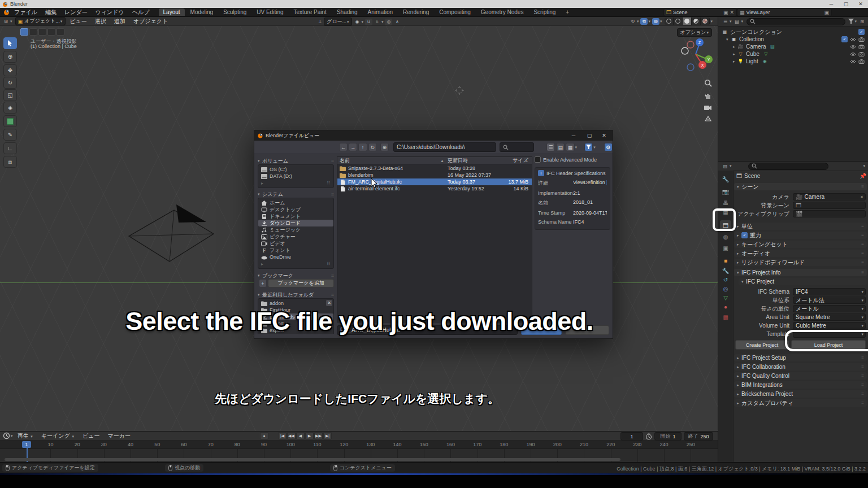 This screenshot has width=868, height=488. What do you see at coordinates (793, 40) in the screenshot?
I see `collection-row: ▾ ▣Collection ✓` at bounding box center [793, 40].